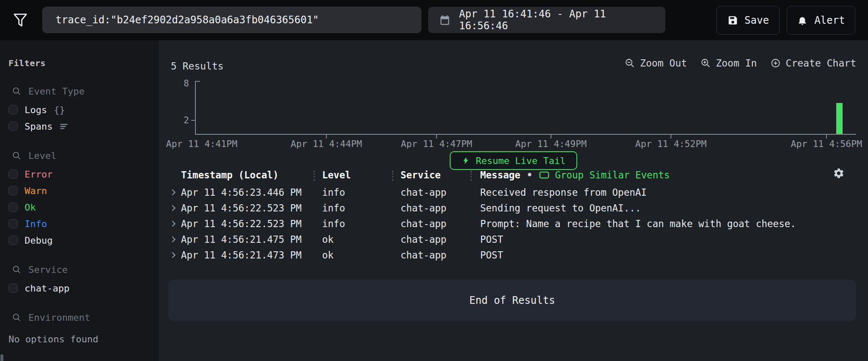  Describe the element at coordinates (202, 144) in the screenshot. I see `x-axis-label: Apr 11 4:41PM` at that location.